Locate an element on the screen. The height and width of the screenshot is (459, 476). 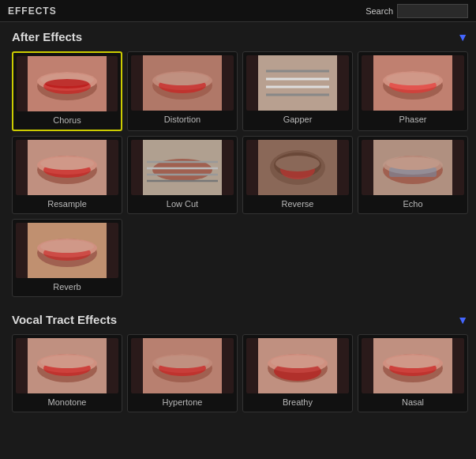
effect-label-reverb: Reverb is located at coordinates (66, 287).